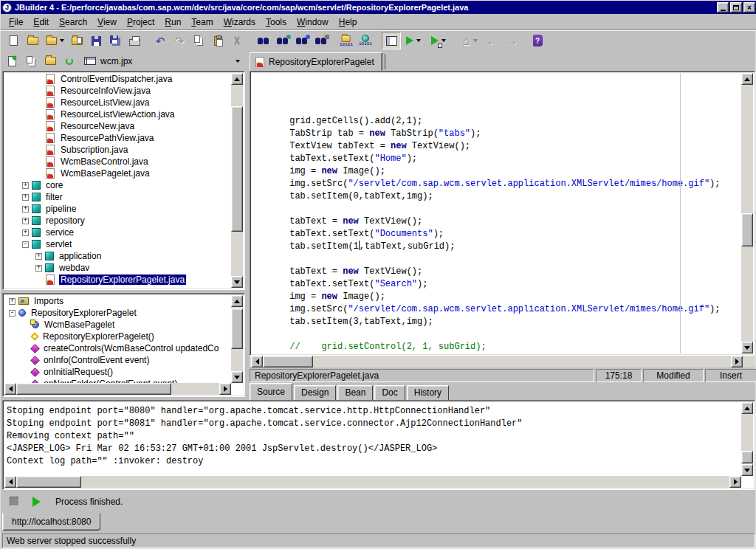 This screenshot has width=756, height=549. I want to click on save-button, so click(96, 41).